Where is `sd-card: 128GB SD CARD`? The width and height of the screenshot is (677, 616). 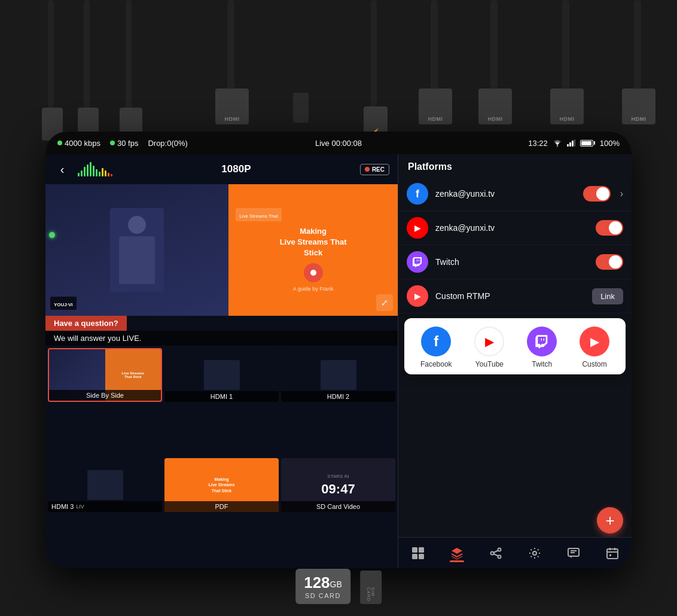
sd-card: 128GB SD CARD is located at coordinates (323, 586).